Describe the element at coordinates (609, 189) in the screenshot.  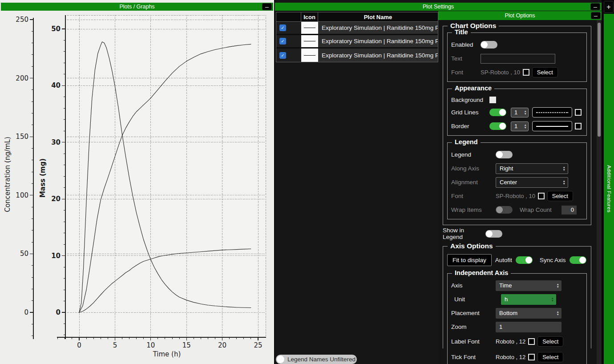
I see `additional-features-label: Additional Features` at that location.